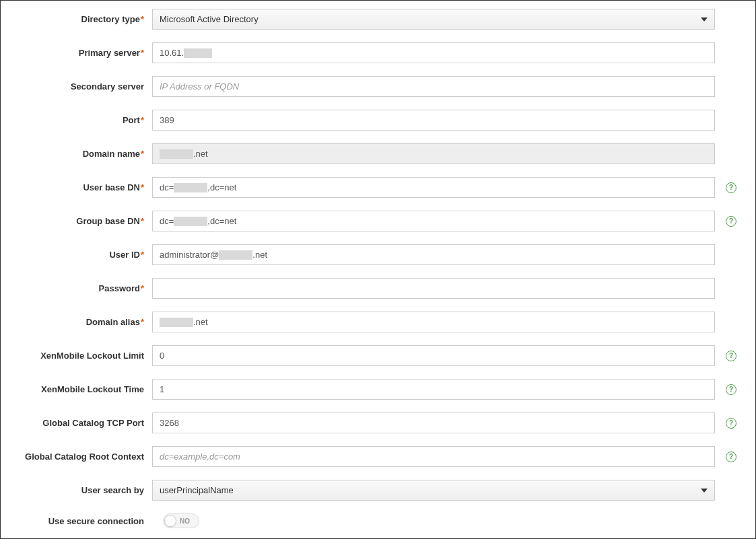  Describe the element at coordinates (434, 52) in the screenshot. I see `primary-server-input: 10.61.xx` at that location.